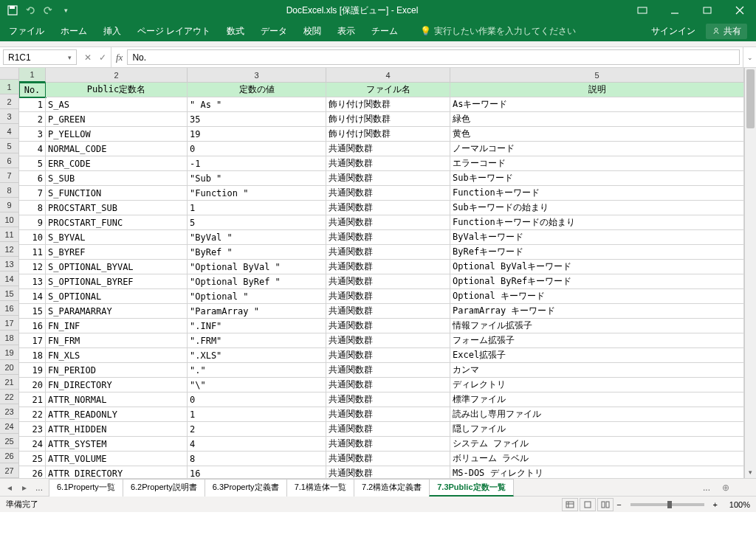 The height and width of the screenshot is (543, 756). I want to click on ribbon-display-icon, so click(642, 10).